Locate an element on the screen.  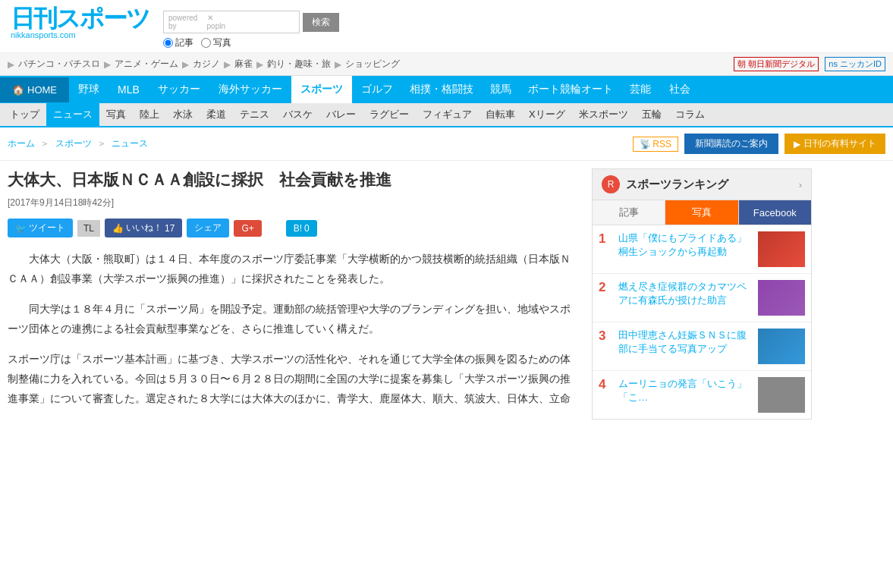
breadcrumb-home: ホーム is located at coordinates (21, 143).